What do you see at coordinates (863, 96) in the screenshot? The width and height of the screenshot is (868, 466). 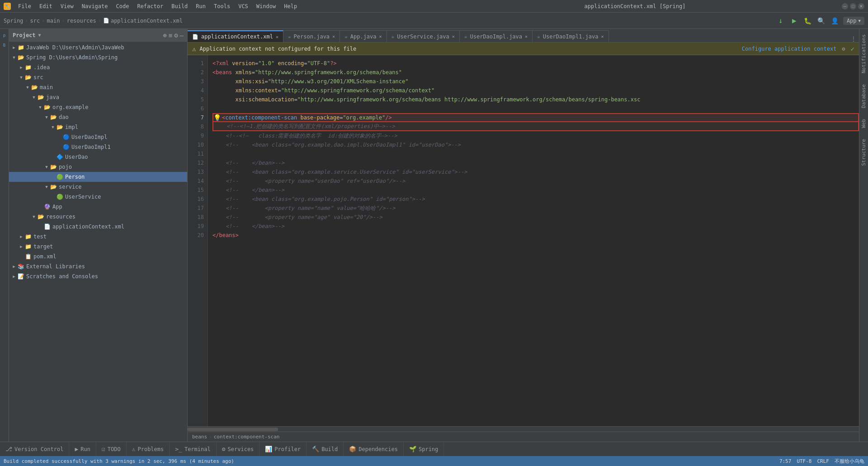 I see `database-label: Database` at bounding box center [863, 96].